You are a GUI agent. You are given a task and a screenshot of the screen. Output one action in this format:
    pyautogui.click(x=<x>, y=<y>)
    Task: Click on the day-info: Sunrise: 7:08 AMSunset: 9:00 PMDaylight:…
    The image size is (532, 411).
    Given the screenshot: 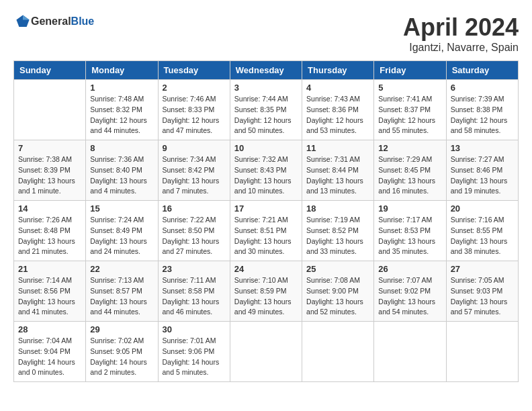 What is the action you would take?
    pyautogui.click(x=338, y=297)
    